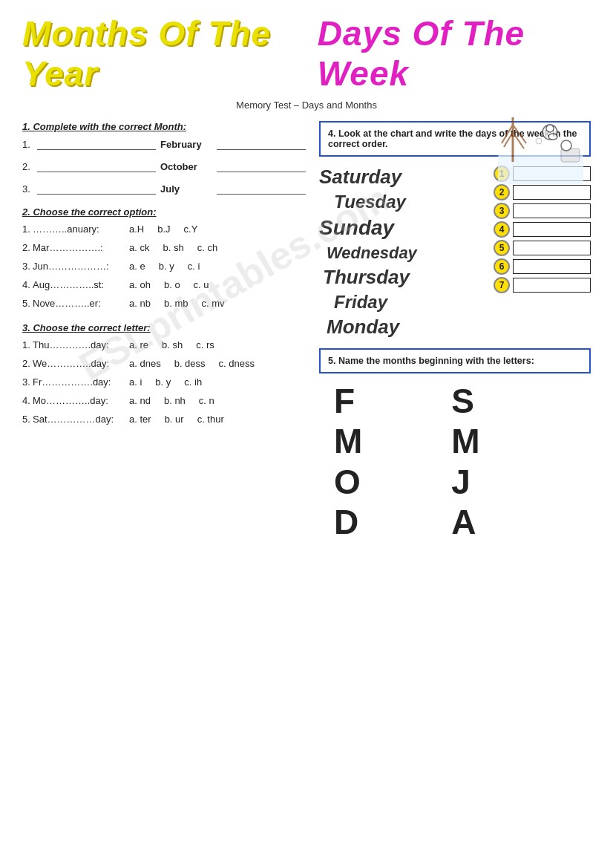  What do you see at coordinates (172, 401) in the screenshot?
I see `options: a. nd b. nh c. n` at bounding box center [172, 401].